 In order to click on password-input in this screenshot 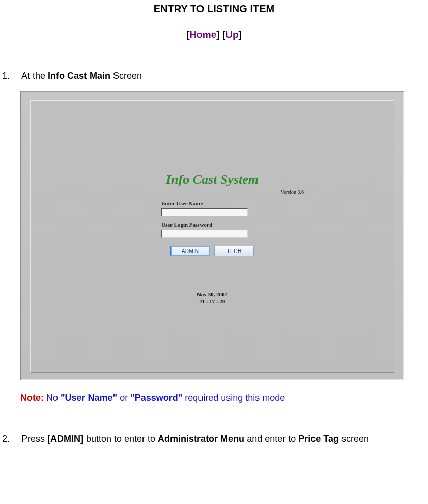, I will do `click(205, 234)`.